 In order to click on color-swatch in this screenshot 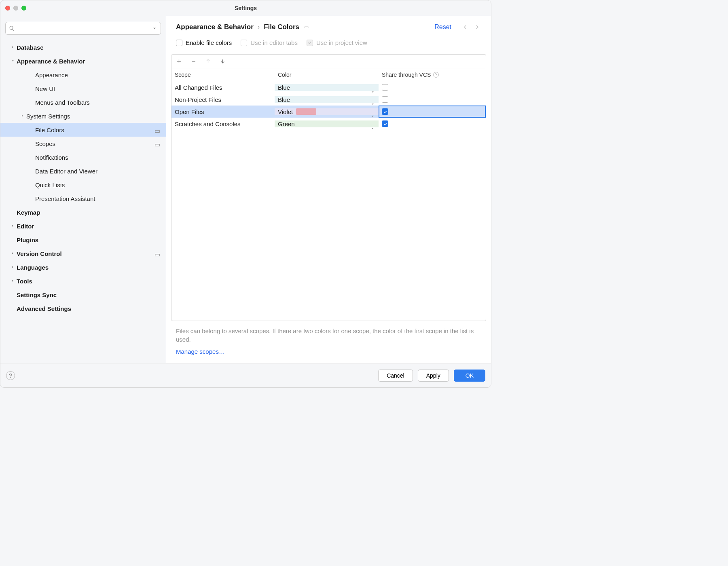, I will do `click(306, 112)`.